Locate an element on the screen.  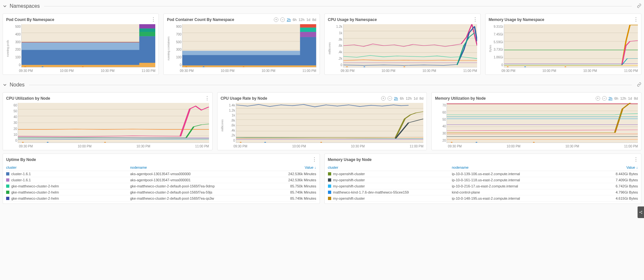
y-axis-label: running pods is located at coordinates (8, 48).